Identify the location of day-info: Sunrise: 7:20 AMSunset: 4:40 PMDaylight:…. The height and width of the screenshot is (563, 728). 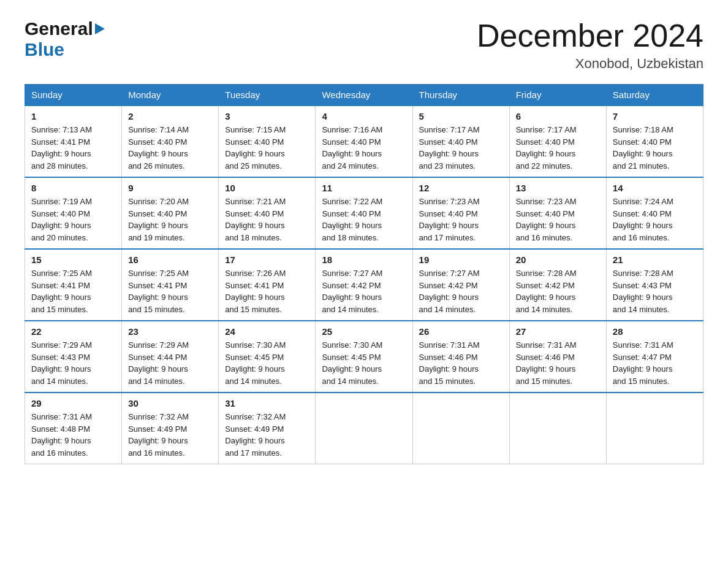
(170, 220).